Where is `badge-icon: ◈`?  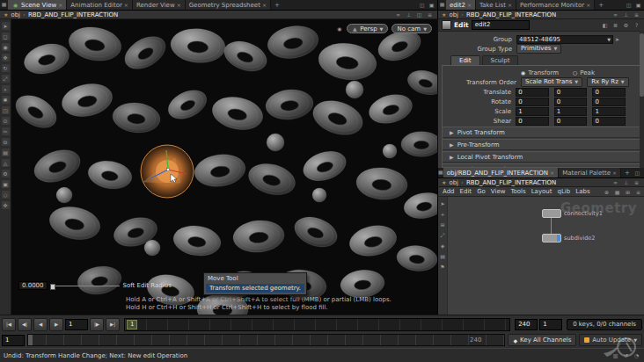
badge-icon: ◈ is located at coordinates (443, 246).